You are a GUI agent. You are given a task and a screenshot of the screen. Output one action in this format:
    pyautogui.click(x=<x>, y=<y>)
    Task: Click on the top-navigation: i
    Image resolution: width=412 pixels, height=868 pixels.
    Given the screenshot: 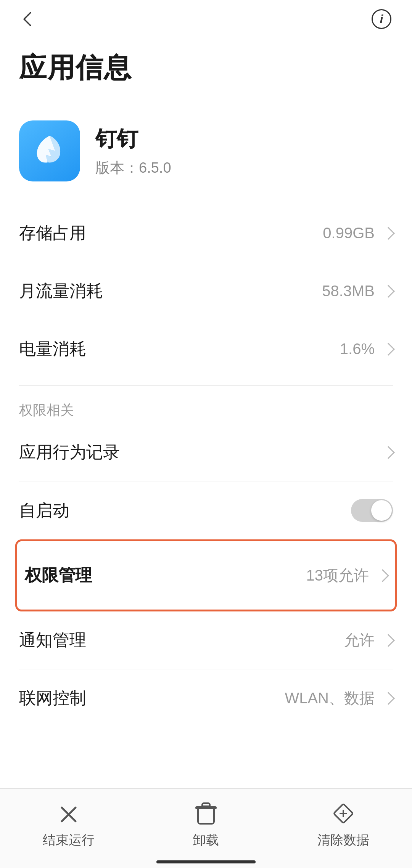 What is the action you would take?
    pyautogui.click(x=206, y=19)
    